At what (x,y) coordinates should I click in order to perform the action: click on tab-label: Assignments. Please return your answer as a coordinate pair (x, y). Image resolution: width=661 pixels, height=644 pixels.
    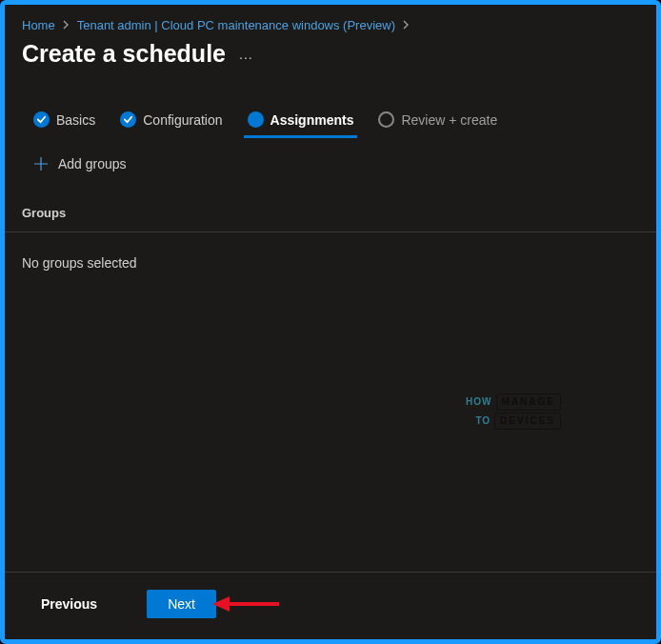
    Looking at the image, I should click on (312, 120).